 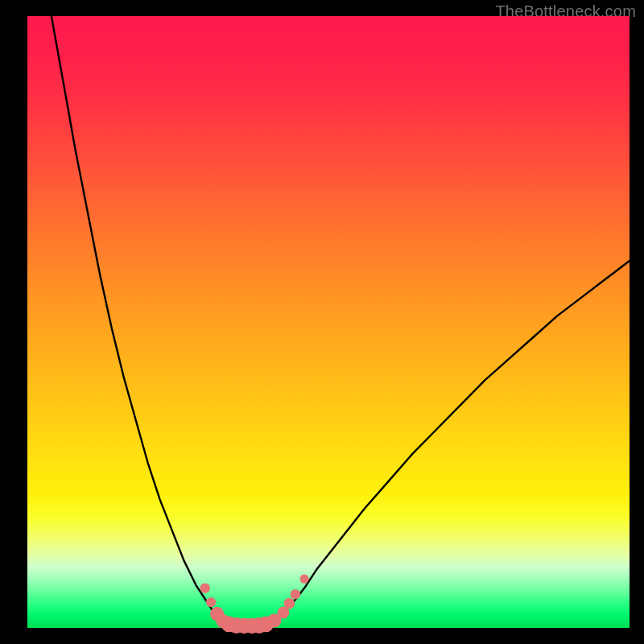 I want to click on marker-layer, so click(x=254, y=605).